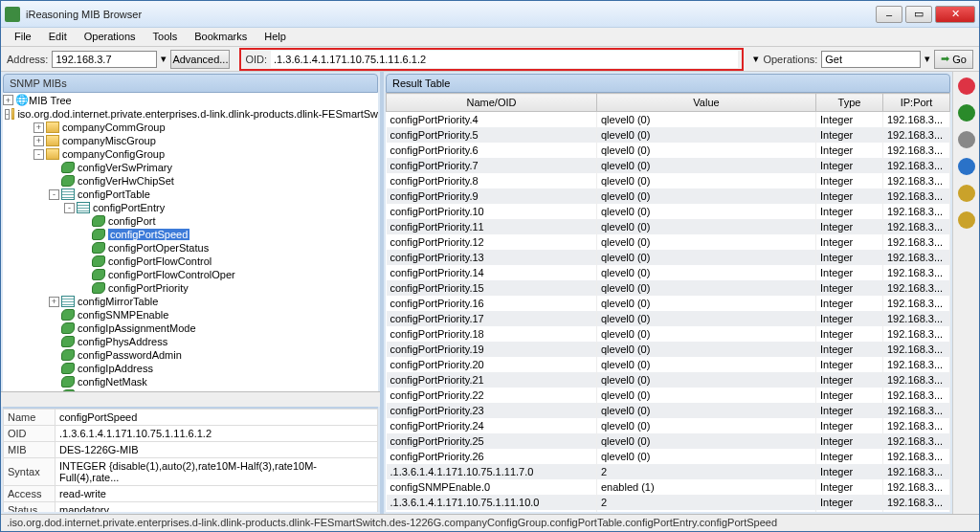 Image resolution: width=980 pixels, height=532 pixels. I want to click on menubar: FileEditOperationsToolsBookmarksHelp, so click(490, 37).